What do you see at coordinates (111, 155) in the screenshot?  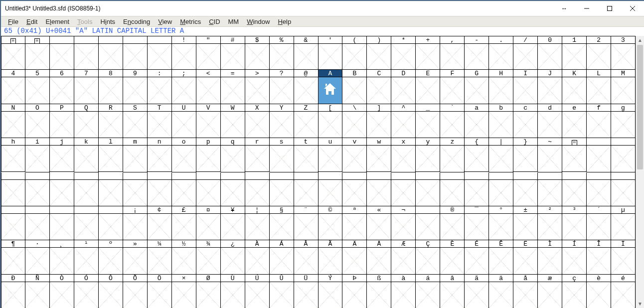 I see `glyph-cell: l` at bounding box center [111, 155].